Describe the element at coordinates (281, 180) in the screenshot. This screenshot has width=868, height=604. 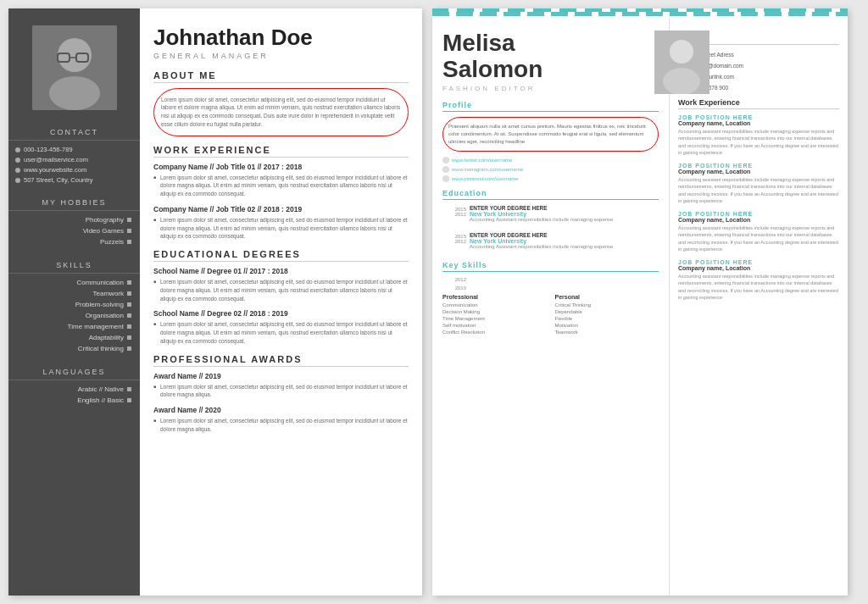
I see `job-entry-1: Company Name // Job Title 01 // 2017 : 2…` at that location.